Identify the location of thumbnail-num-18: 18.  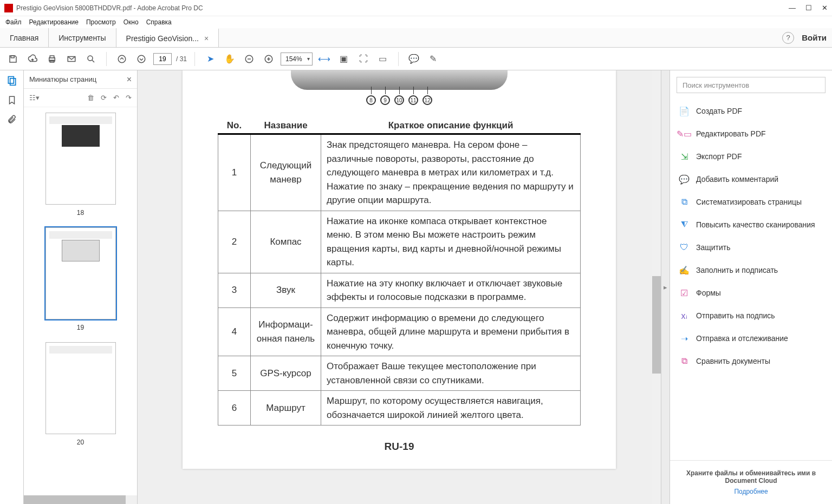
(80, 213).